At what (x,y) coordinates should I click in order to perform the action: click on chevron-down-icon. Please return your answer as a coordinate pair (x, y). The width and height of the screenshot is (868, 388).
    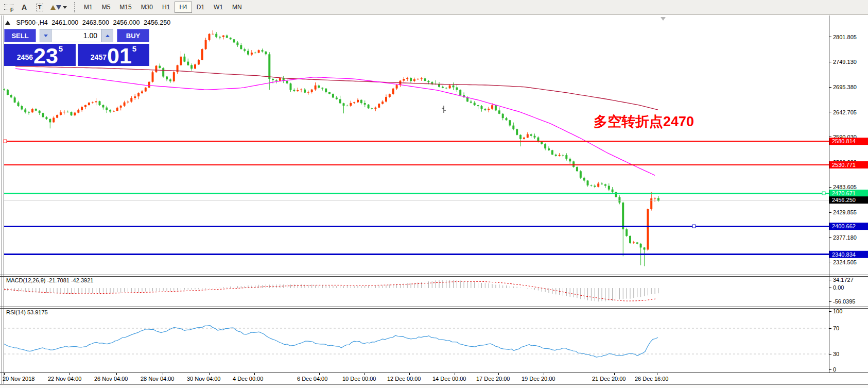
    Looking at the image, I should click on (65, 7).